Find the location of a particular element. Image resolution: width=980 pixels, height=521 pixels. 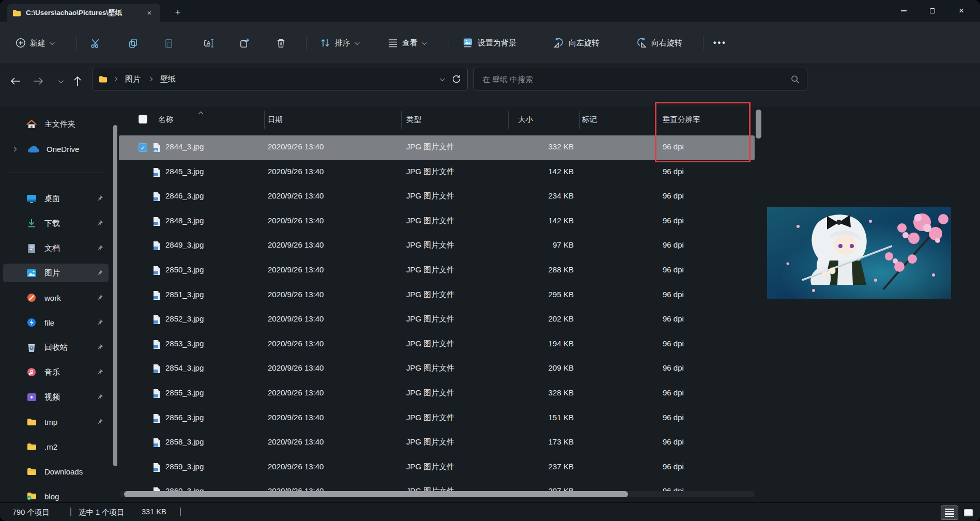

column-header-size: 大小 is located at coordinates (525, 120).